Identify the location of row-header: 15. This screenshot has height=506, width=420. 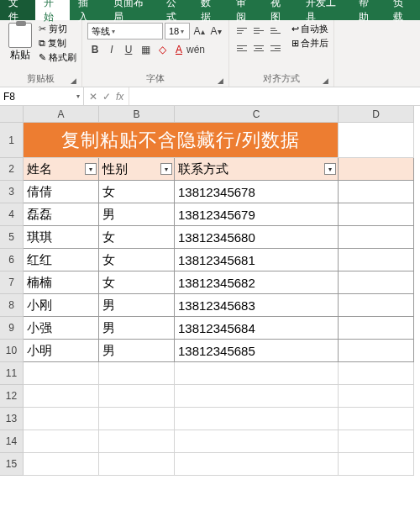
(12, 464).